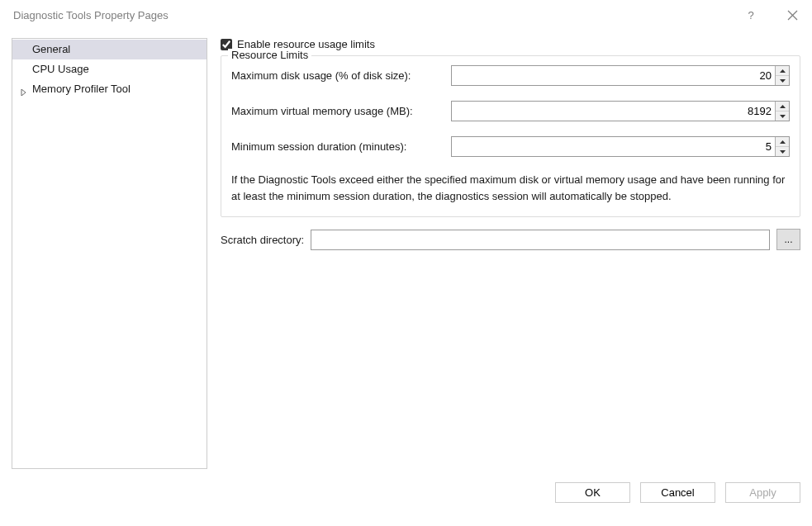 The height and width of the screenshot is (526, 812). What do you see at coordinates (751, 15) in the screenshot?
I see `help-icon: ?` at bounding box center [751, 15].